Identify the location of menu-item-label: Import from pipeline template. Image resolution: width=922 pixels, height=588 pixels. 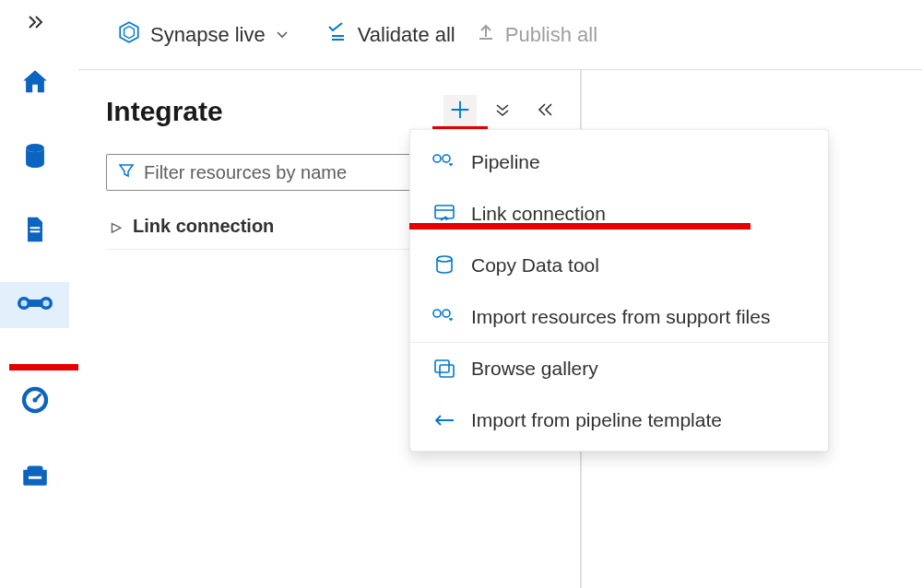
(597, 420).